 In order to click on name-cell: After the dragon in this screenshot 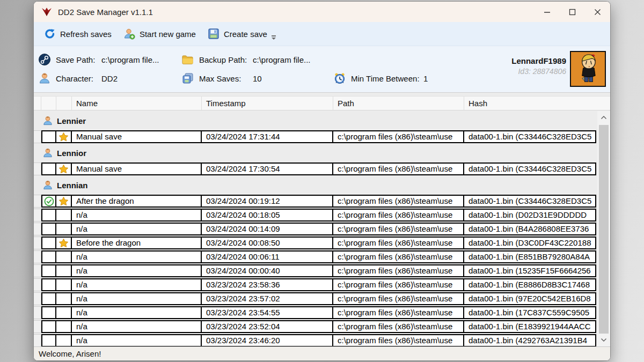, I will do `click(137, 201)`.